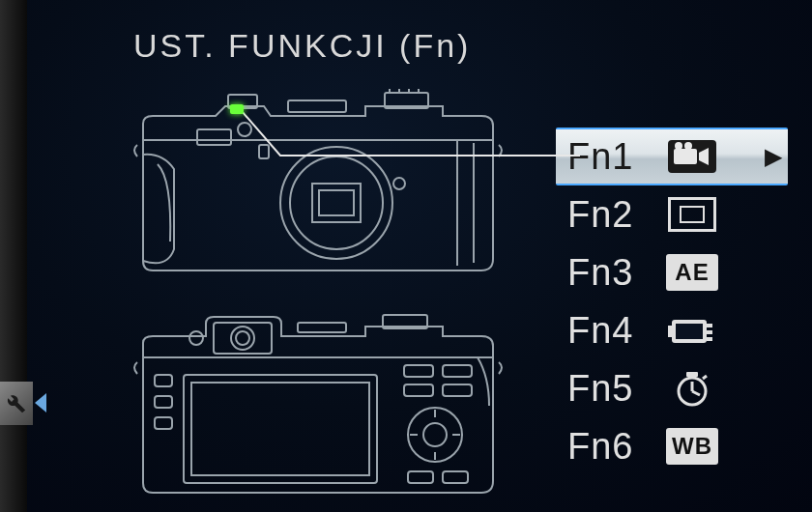 Image resolution: width=812 pixels, height=512 pixels. What do you see at coordinates (609, 388) in the screenshot?
I see `fn-label: Fn5` at bounding box center [609, 388].